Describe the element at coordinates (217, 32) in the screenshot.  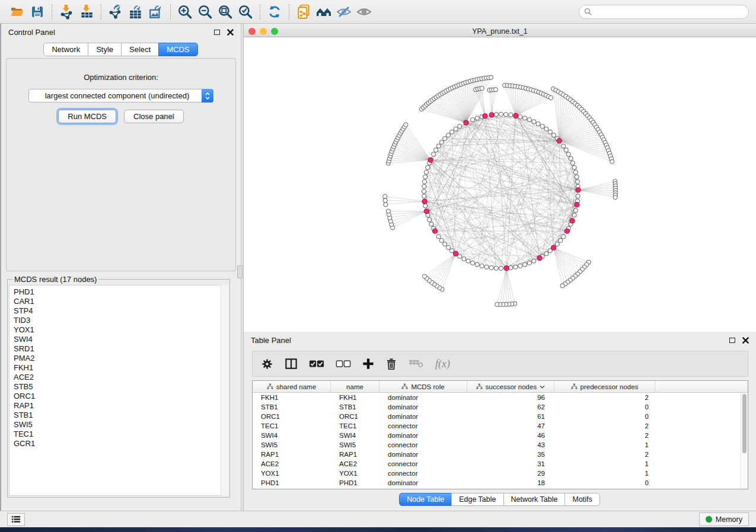
I see `float-panel-icon` at that location.